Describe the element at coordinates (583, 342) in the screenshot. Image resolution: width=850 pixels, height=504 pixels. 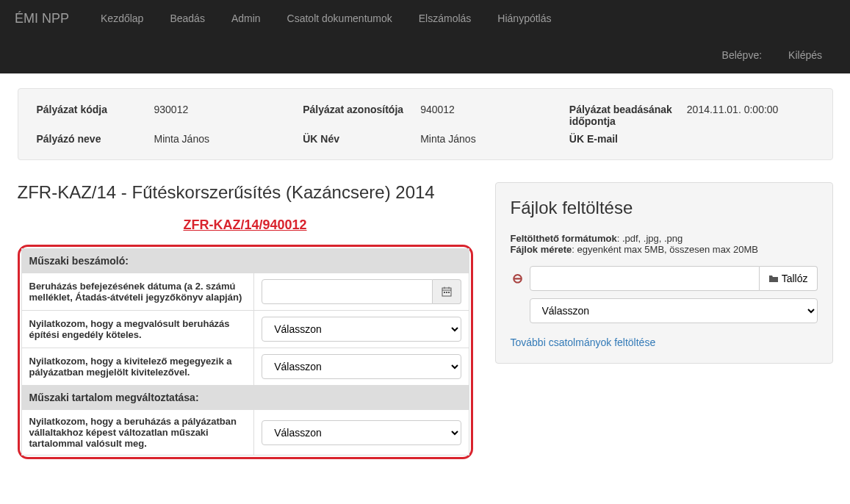
I see `more-attachments-link: További csatolmányok feltöltése` at that location.